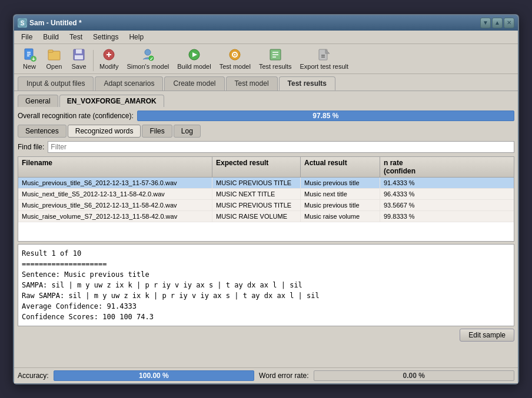  Describe the element at coordinates (266, 101) in the screenshot. I see `sub-tab-bar: General EN_VOXFORGE_AMAROK` at that location.